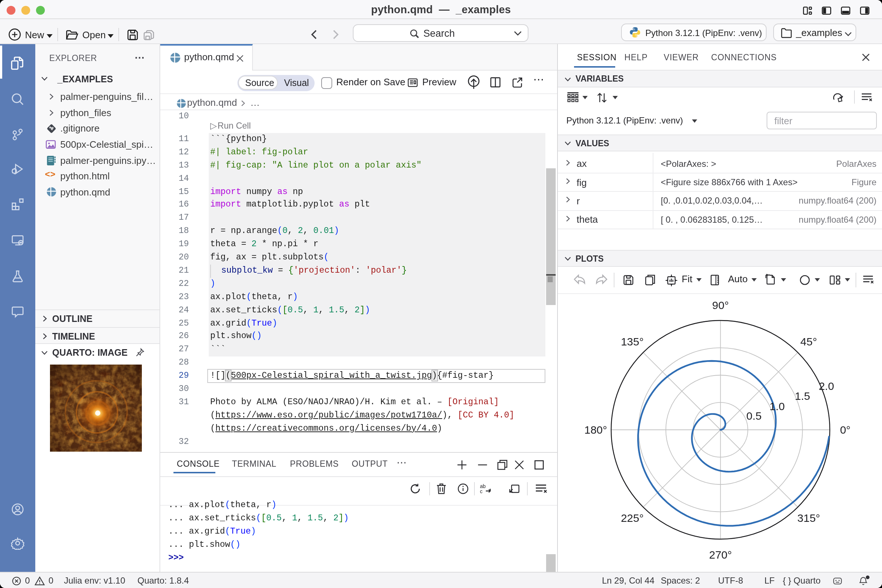 The width and height of the screenshot is (882, 588). What do you see at coordinates (481, 491) in the screenshot?
I see `svg-text: c` at bounding box center [481, 491].